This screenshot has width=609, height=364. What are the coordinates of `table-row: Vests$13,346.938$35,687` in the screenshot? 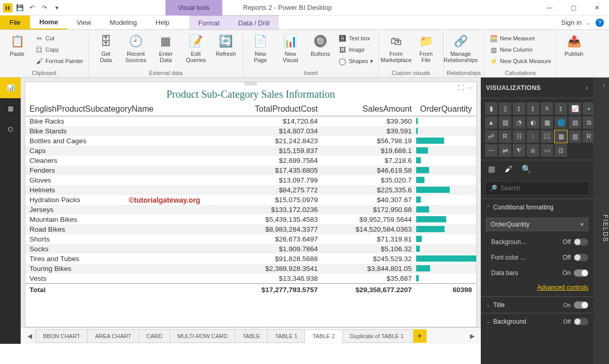 It's located at (251, 279).